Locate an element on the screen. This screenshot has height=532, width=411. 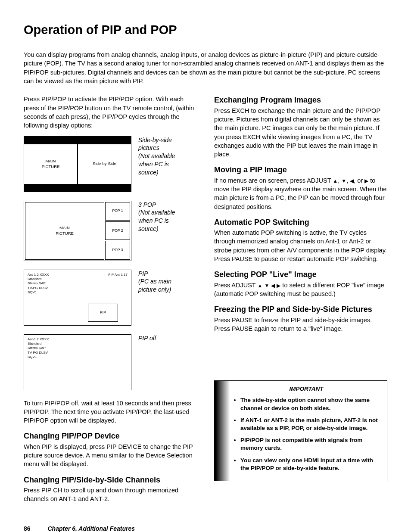
important-title: IMPORTANT is located at coordinates (306, 389).